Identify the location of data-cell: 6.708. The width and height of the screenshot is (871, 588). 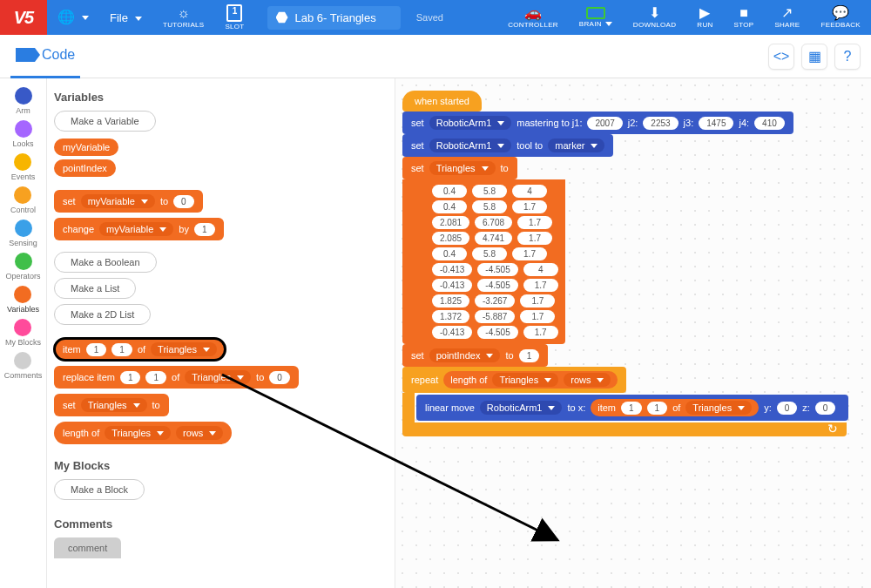
(493, 223).